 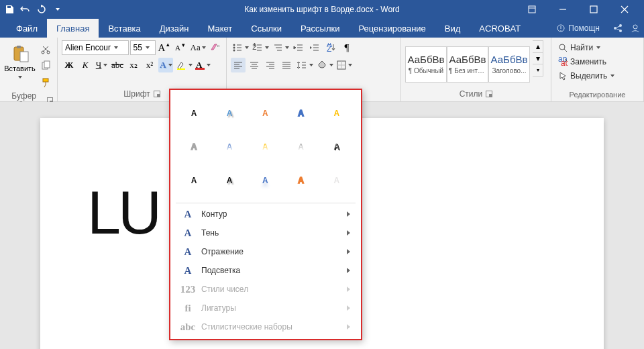 What do you see at coordinates (266, 28) in the screenshot?
I see `tab-references: Ссылки` at bounding box center [266, 28].